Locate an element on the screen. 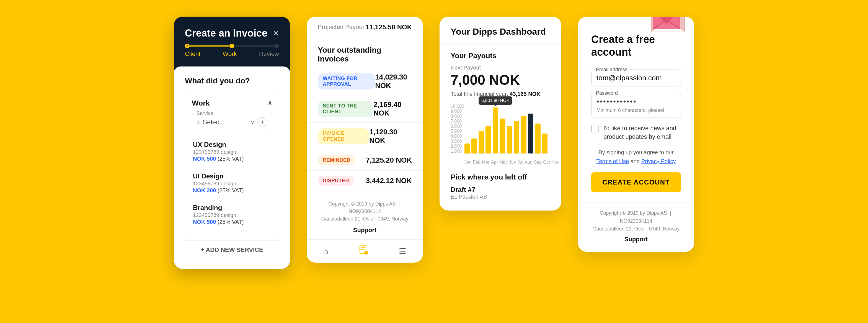 The height and width of the screenshot is (323, 868). envelope-decoration is located at coordinates (669, 26).